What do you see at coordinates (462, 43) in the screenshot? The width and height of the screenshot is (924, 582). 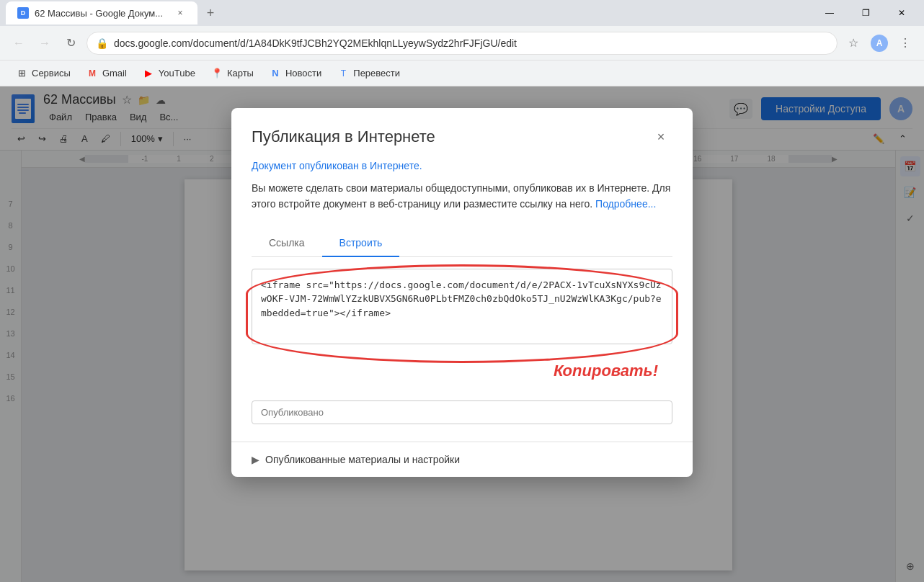 I see `url-bar: 🔒 docs.google.com/document/d/1A84DkK9tfJ…` at bounding box center [462, 43].